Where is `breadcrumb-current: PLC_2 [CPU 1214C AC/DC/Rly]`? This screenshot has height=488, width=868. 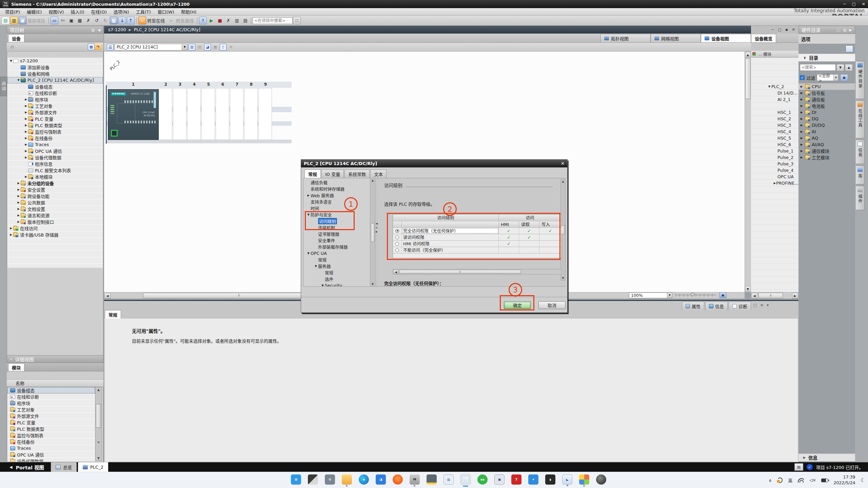 breadcrumb-current: PLC_2 [CPU 1214C AC/DC/Rly] is located at coordinates (167, 30).